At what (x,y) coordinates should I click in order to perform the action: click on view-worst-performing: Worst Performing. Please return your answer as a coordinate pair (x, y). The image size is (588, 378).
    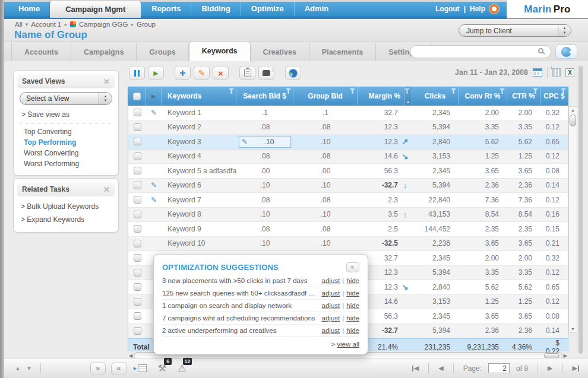
    Looking at the image, I should click on (66, 164).